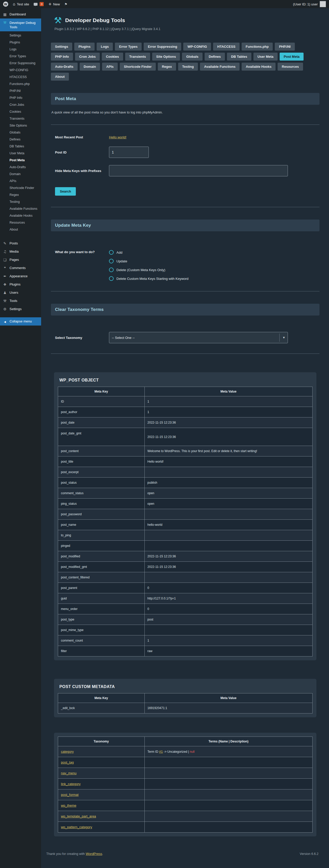  What do you see at coordinates (305, 4) in the screenshot?
I see `account-menu: (User ID: 1) user` at bounding box center [305, 4].